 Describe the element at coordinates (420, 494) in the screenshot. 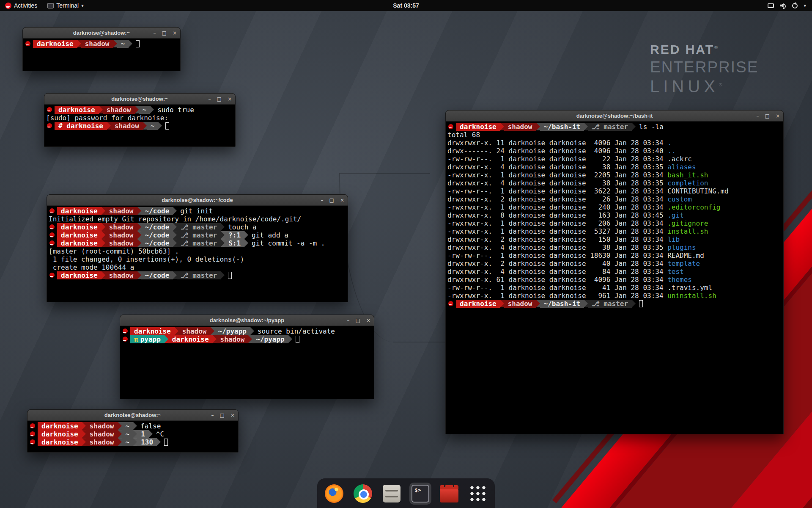

I see `terminal-icon: $>` at that location.